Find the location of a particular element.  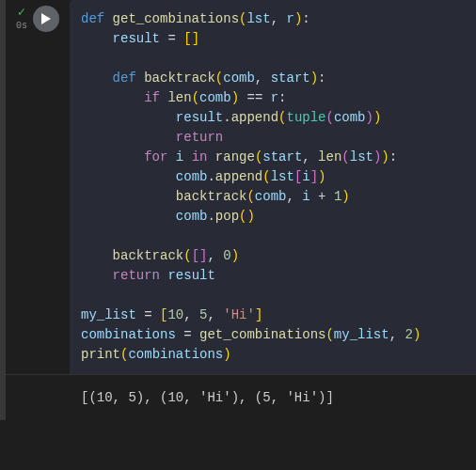

cell-gutter: ✓ 0s is located at coordinates (38, 187).